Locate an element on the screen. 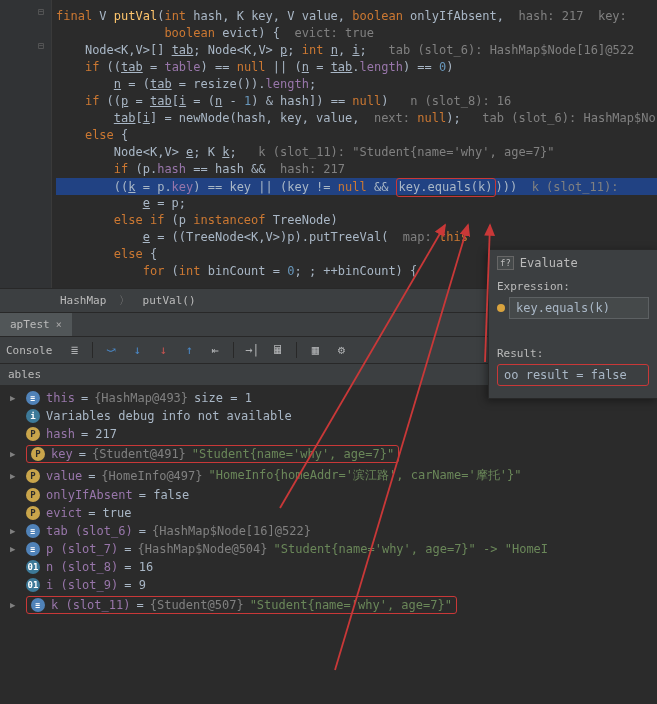 This screenshot has width=657, height=704. tab-aptest: apTest × is located at coordinates (36, 324).